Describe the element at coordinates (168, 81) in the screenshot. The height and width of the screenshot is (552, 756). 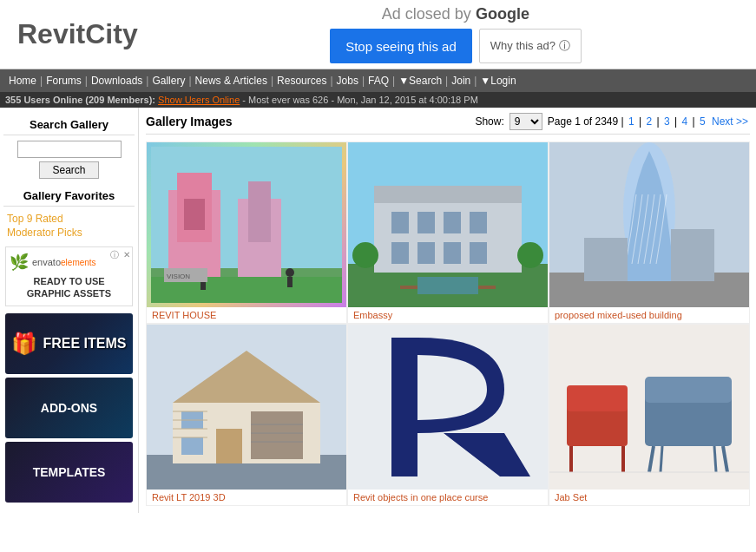
I see `nav-gallery: Gallery` at that location.